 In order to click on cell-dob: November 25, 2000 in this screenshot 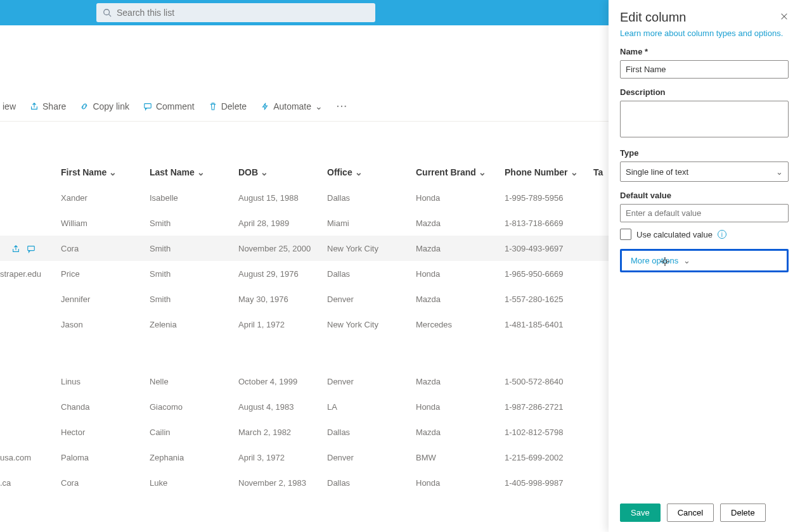, I will do `click(283, 248)`.